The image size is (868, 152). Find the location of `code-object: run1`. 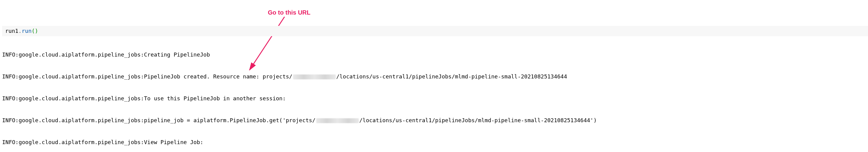

code-object: run1 is located at coordinates (11, 31).